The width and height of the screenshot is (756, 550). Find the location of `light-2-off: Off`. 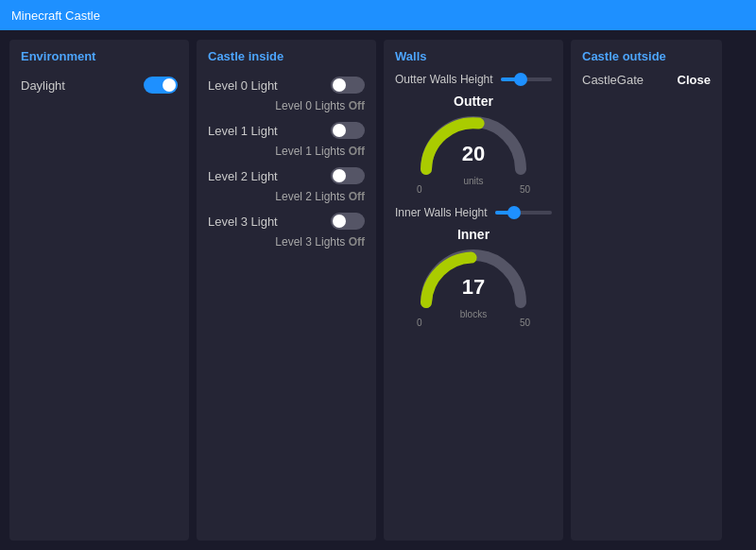

light-2-off: Off is located at coordinates (357, 197).